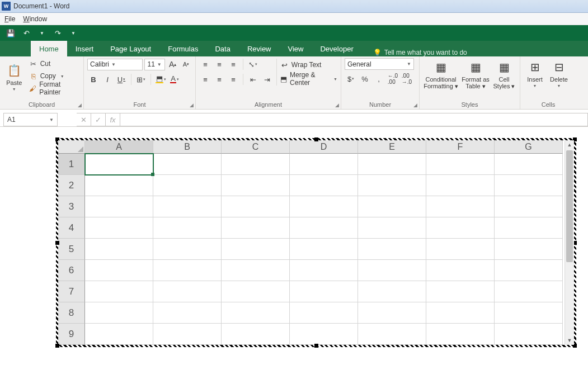 This screenshot has width=588, height=370. What do you see at coordinates (392, 207) in the screenshot?
I see `cell-E3` at bounding box center [392, 207].